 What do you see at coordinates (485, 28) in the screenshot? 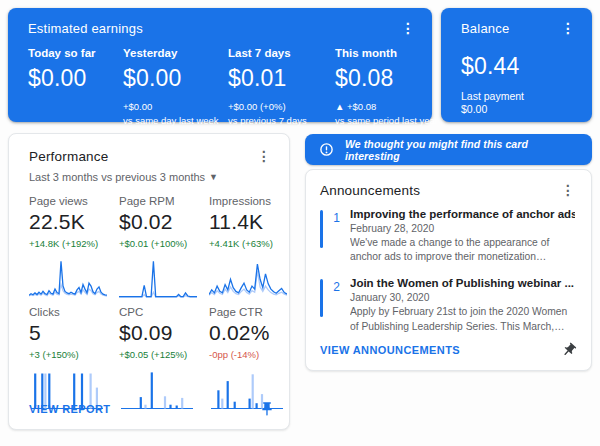
I see `balance-title: Balance` at bounding box center [485, 28].